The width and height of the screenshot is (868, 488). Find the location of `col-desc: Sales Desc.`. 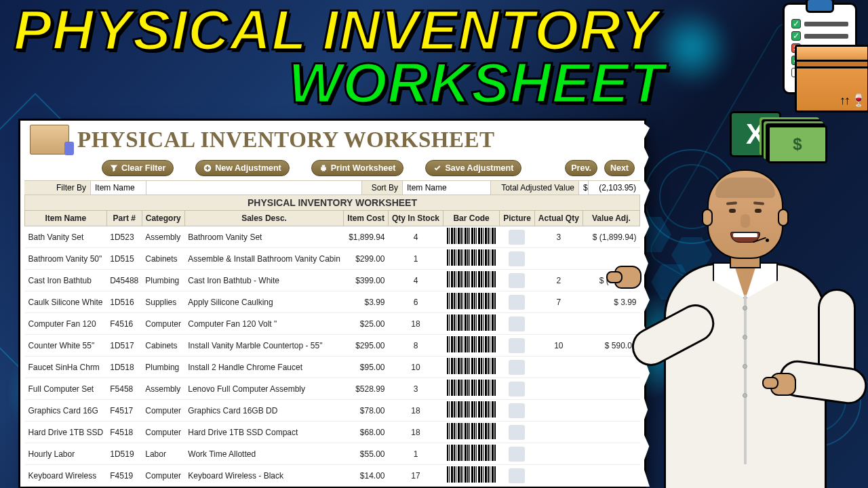

col-desc: Sales Desc. is located at coordinates (264, 218).